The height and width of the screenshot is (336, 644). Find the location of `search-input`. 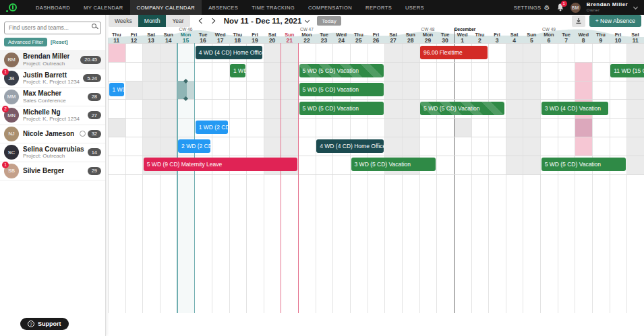

search-input is located at coordinates (53, 28).